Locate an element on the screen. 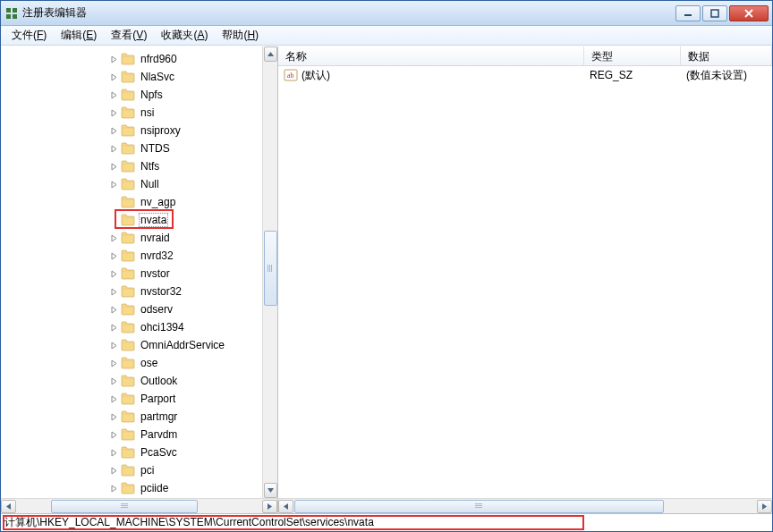 Image resolution: width=773 pixels, height=532 pixels. tree-label: Null is located at coordinates (150, 184).